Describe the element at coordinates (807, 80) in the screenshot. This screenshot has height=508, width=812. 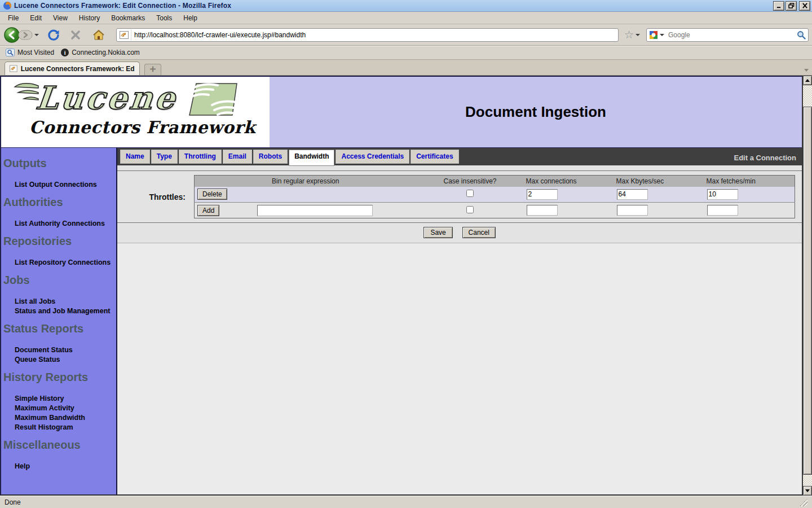
I see `scroll-up-button` at that location.